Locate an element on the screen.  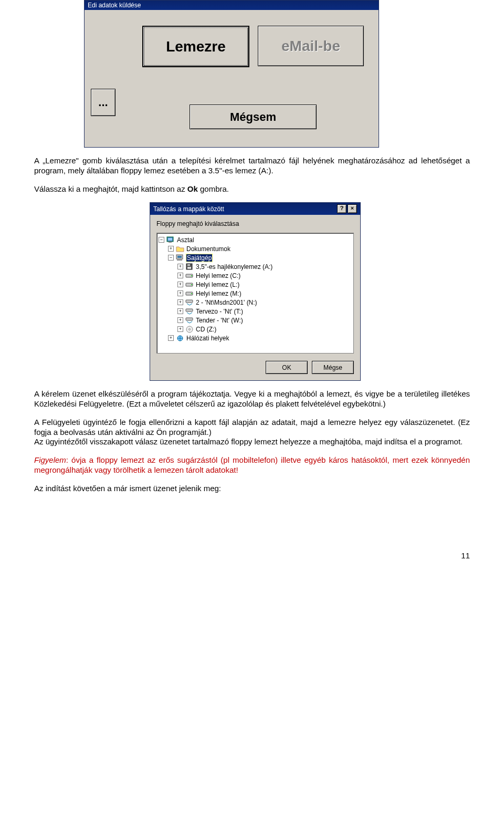
body-paragraph-6: Az indítást követően a már ismert üzenet… is located at coordinates (252, 489).